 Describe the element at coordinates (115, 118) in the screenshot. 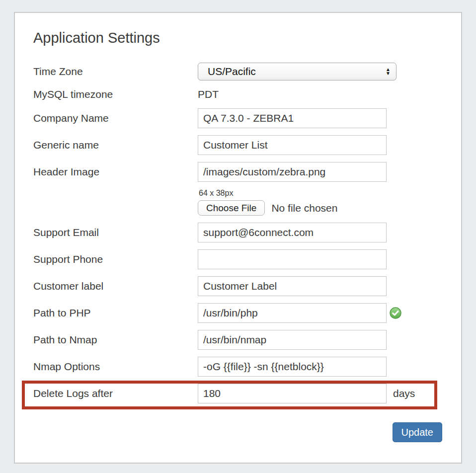

I see `company-name-label: Company Name` at that location.